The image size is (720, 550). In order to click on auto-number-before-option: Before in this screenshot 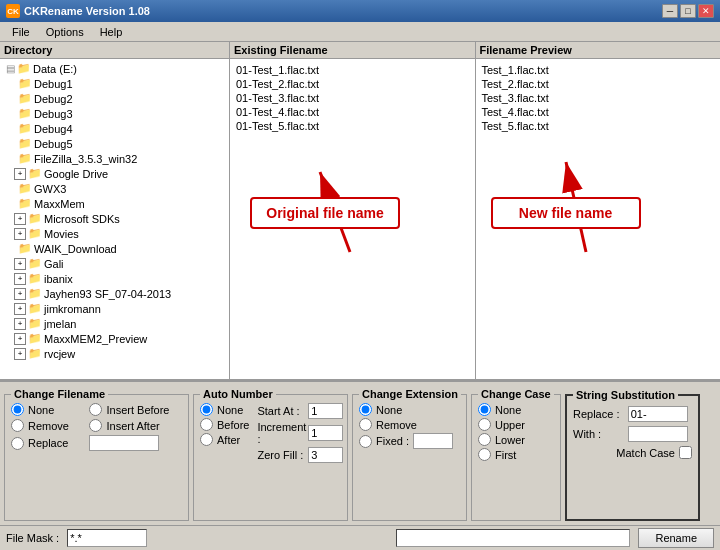, I will do `click(224, 424)`.